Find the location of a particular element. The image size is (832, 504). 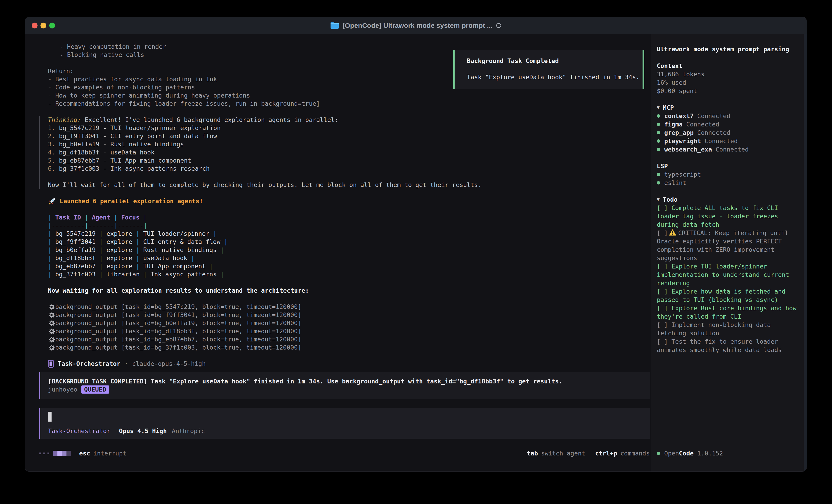

mcp-item: grep_appConnected is located at coordinates (730, 133).